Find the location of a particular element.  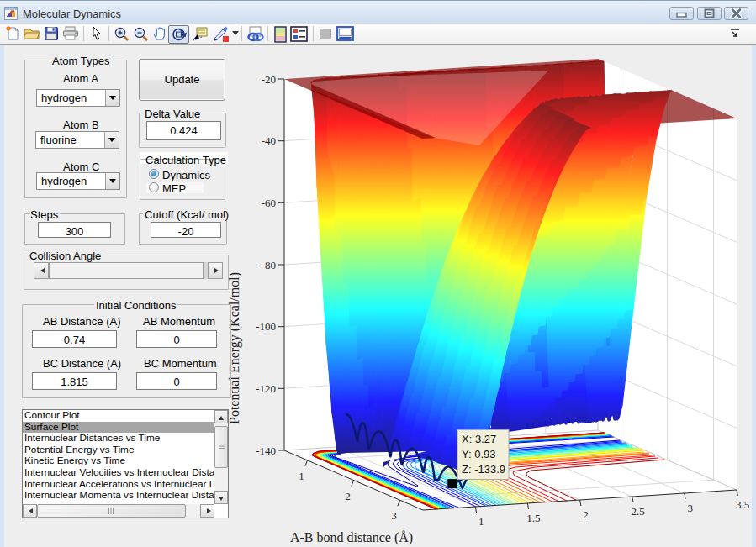

svg-text: -120 is located at coordinates (266, 388).